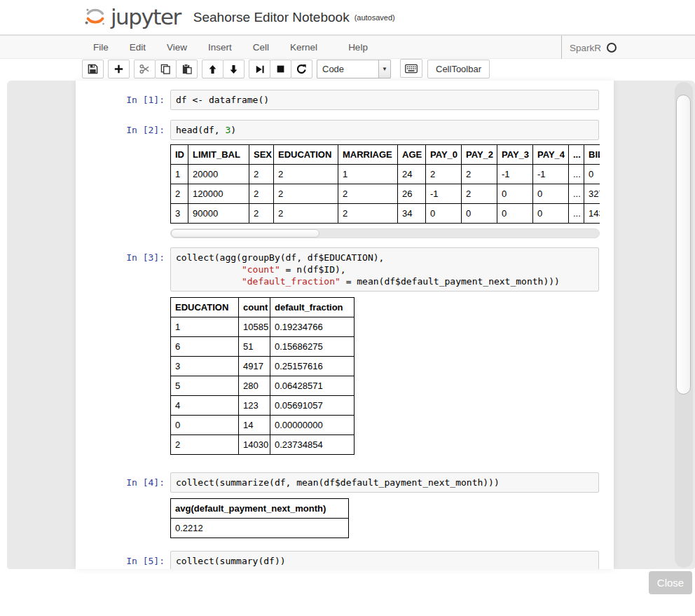  Describe the element at coordinates (101, 48) in the screenshot. I see `menu-file: File` at that location.